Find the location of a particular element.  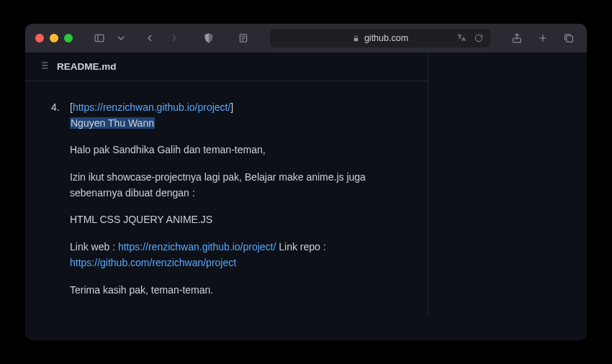

address-bar: github.com is located at coordinates (380, 38).